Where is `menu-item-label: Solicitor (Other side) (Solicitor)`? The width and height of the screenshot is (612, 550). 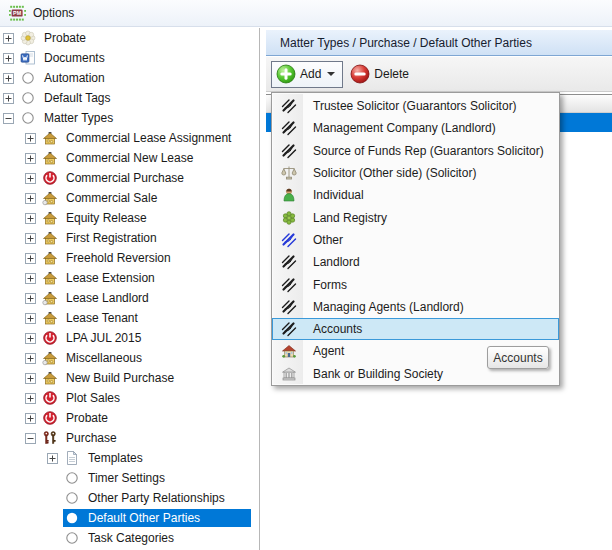
menu-item-label: Solicitor (Other side) (Solicitor) is located at coordinates (394, 173).